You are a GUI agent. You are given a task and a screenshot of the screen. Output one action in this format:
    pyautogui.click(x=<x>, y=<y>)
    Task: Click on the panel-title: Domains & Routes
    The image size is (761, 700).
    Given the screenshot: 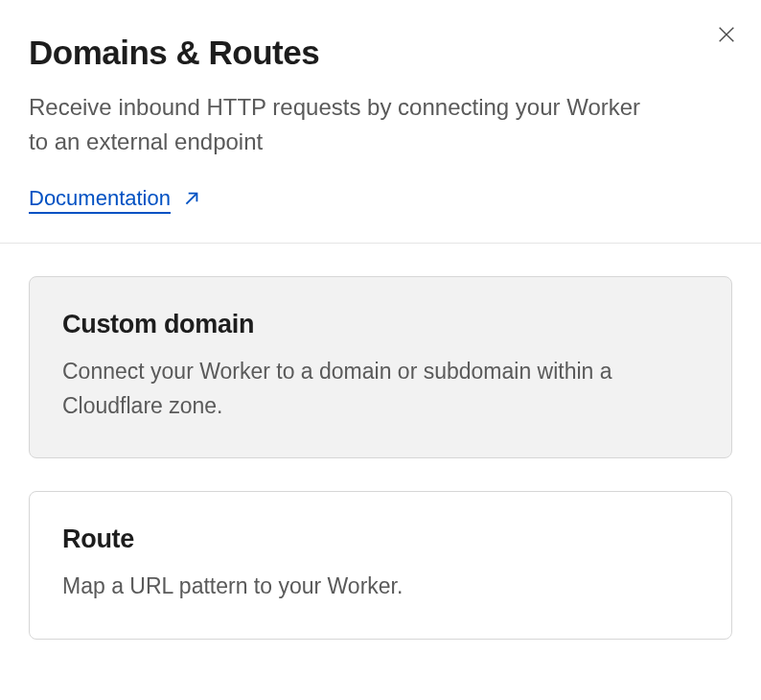 What is the action you would take?
    pyautogui.click(x=380, y=53)
    